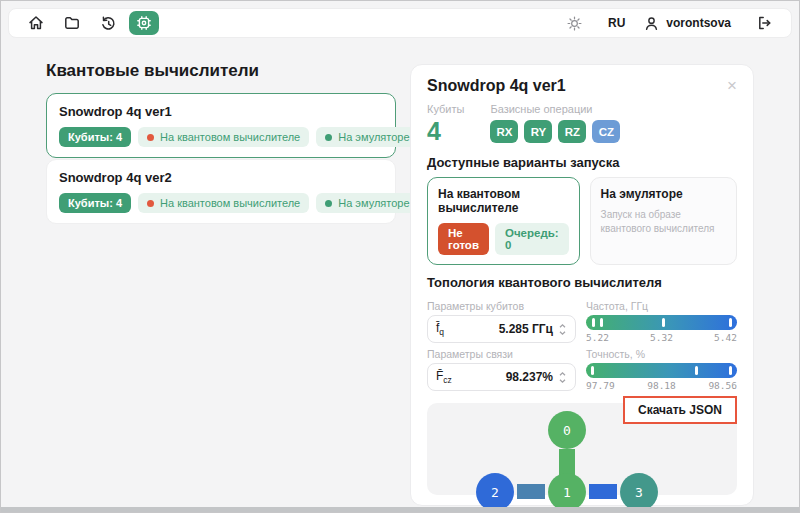 Image resolution: width=800 pixels, height=513 pixels. Describe the element at coordinates (639, 492) in the screenshot. I see `qubit-node-3: 3` at that location.